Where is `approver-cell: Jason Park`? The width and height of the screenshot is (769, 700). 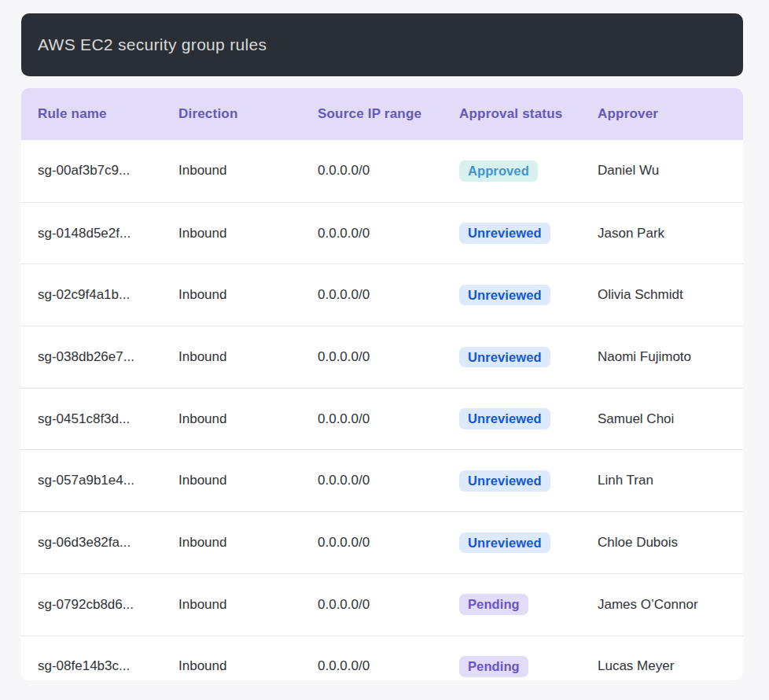 approver-cell: Jason Park is located at coordinates (670, 234).